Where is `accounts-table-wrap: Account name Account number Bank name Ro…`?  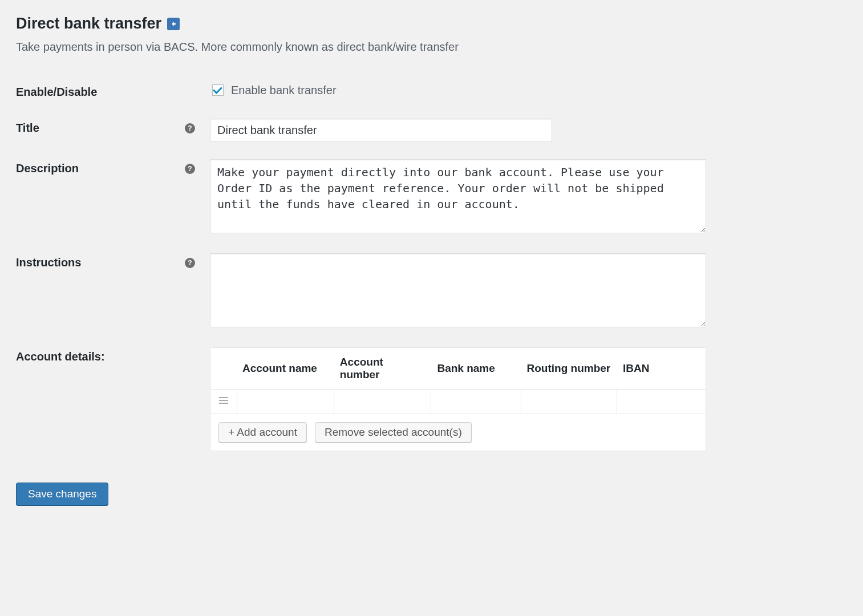
accounts-table-wrap: Account name Account number Bank name Ro… is located at coordinates (458, 399).